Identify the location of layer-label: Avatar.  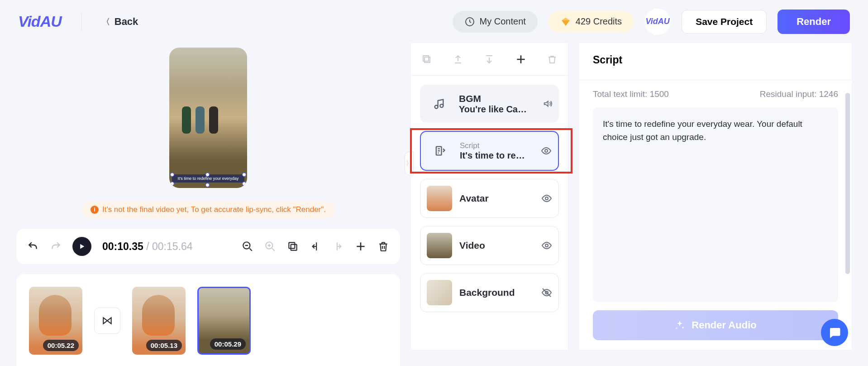
(497, 198).